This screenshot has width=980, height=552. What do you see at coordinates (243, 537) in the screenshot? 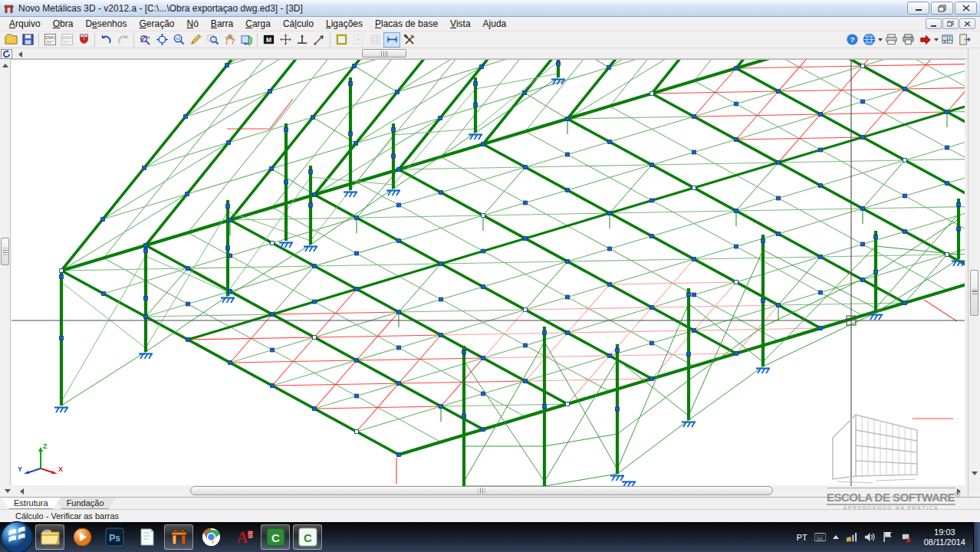
I see `autocad-icon: A2010` at bounding box center [243, 537].